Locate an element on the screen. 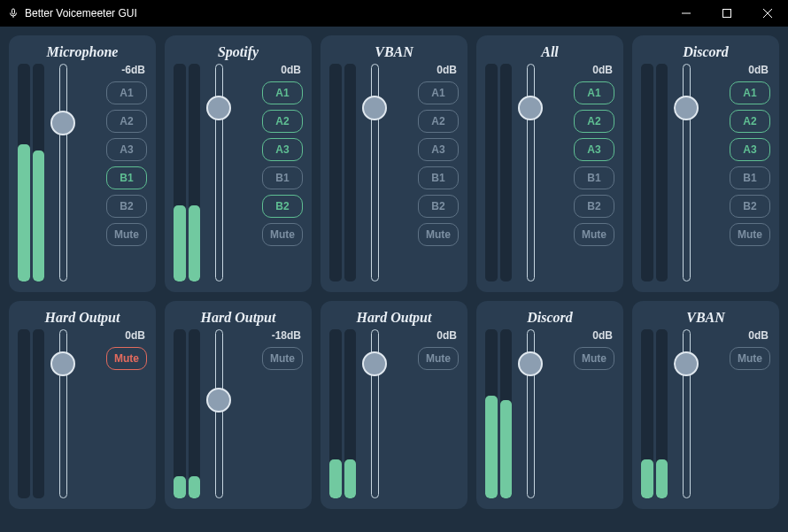  input-channel-vban-in: VBAN 0dB A1 A2 A3 B1 B2 Mute is located at coordinates (394, 164).